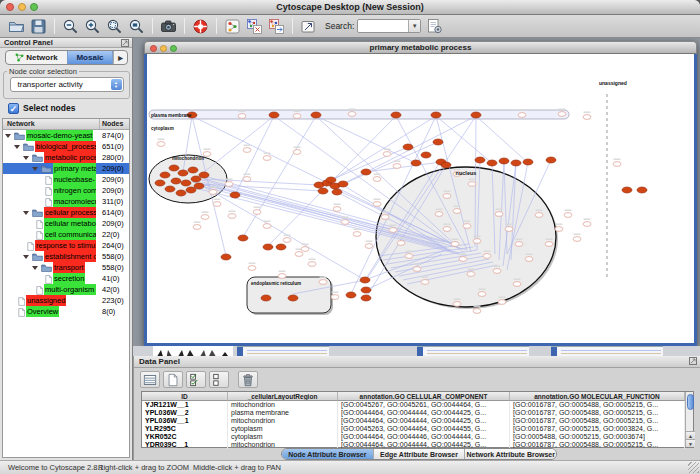 This screenshot has height=474, width=700. I want to click on cytoscape-logo-art, so click(193, 351).